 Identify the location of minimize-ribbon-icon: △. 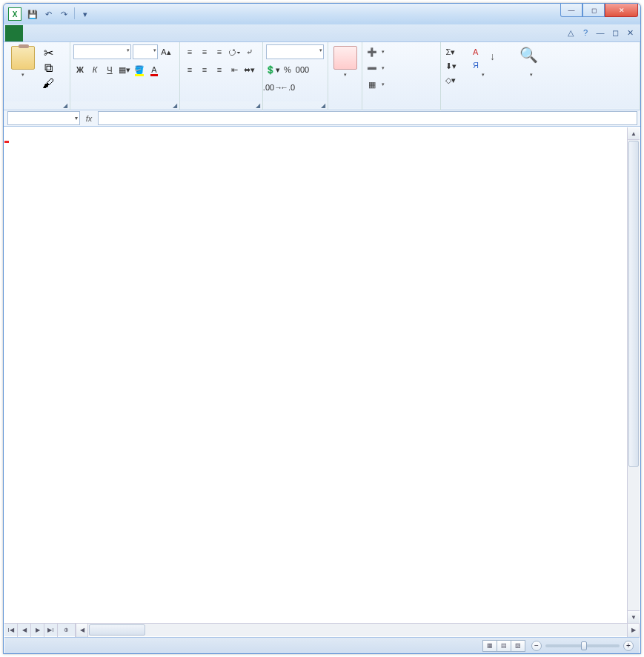
(571, 33).